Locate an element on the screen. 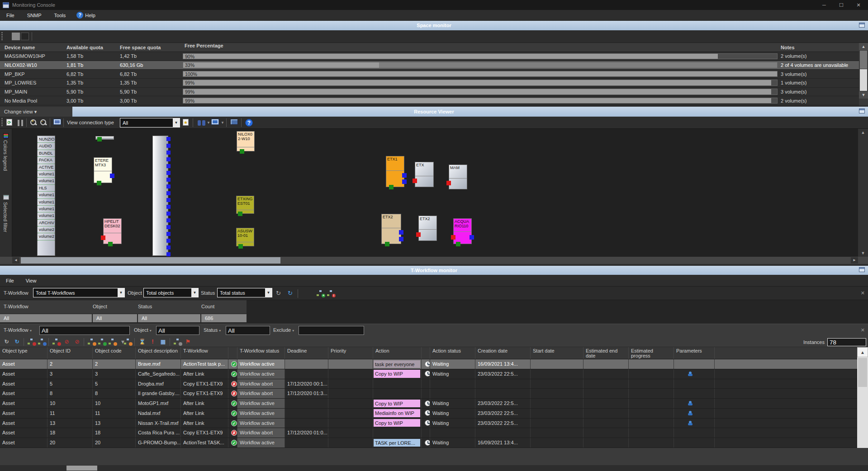 The width and height of the screenshot is (868, 471). selection-block-icon: ⊘ is located at coordinates (67, 342).